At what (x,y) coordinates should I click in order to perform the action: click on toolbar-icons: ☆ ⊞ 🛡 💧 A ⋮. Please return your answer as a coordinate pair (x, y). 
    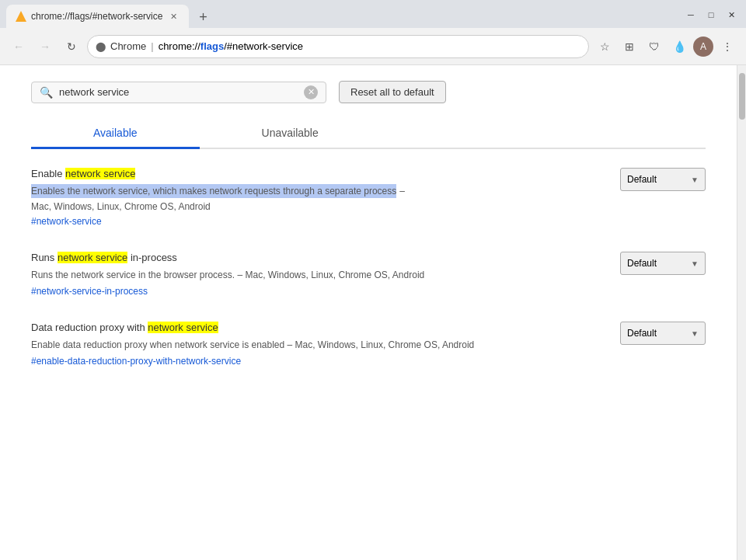
    Looking at the image, I should click on (666, 47).